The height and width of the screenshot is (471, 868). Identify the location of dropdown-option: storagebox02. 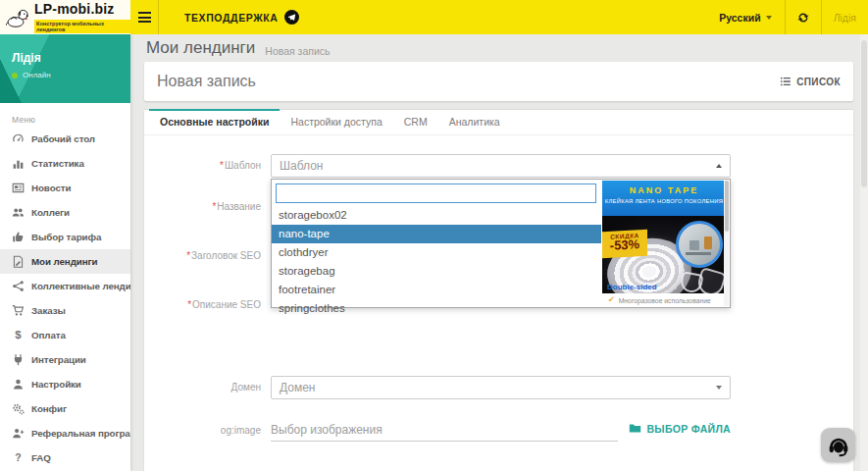
(436, 216).